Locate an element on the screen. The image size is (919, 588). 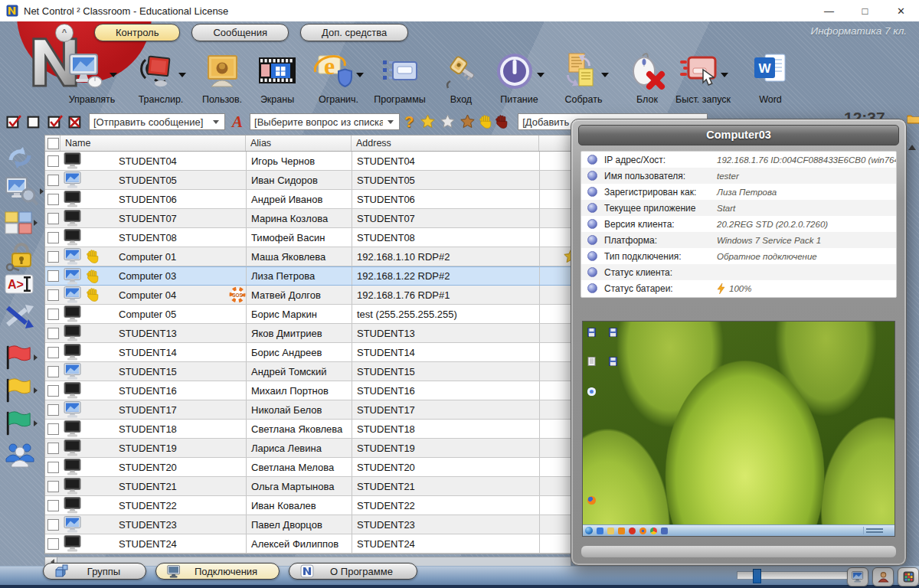
select-all-checkbox is located at coordinates (53, 143).